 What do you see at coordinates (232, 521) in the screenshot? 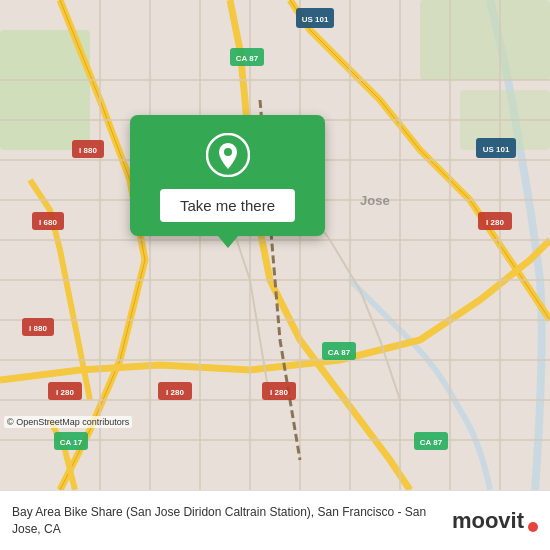
I see `location-description: Bay Area Bike Share (San Jose Diridon Ca…` at bounding box center [232, 521].